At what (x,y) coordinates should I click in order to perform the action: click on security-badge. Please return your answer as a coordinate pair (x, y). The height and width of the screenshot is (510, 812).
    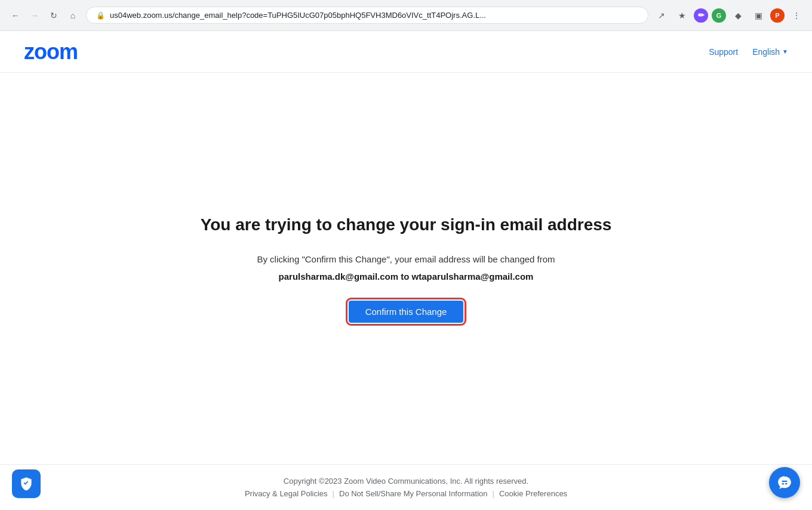
    Looking at the image, I should click on (26, 484).